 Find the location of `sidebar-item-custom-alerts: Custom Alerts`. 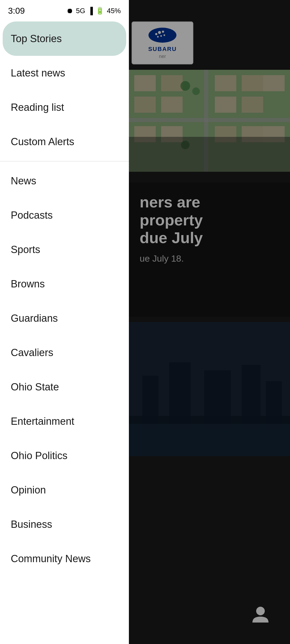

sidebar-item-custom-alerts: Custom Alerts is located at coordinates (64, 142).